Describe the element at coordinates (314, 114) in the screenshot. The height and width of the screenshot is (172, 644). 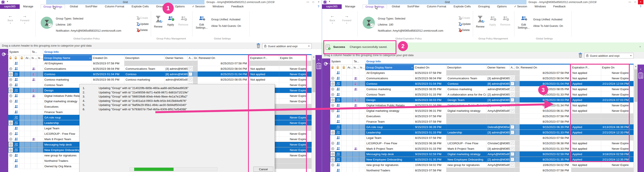
I see `vertical-scrollbar: ▲` at that location.